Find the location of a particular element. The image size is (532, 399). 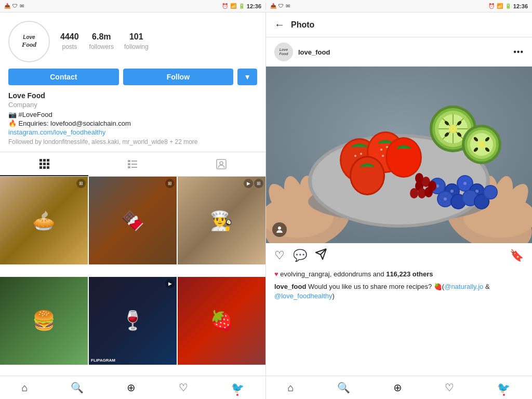

profile-tabs is located at coordinates (133, 164).